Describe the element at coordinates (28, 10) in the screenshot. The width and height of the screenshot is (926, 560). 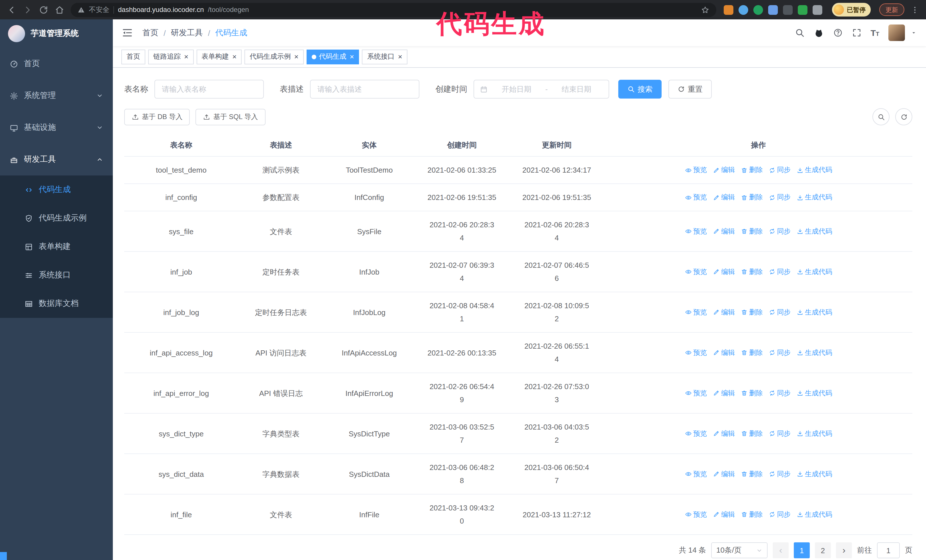
I see `forward-icon` at that location.